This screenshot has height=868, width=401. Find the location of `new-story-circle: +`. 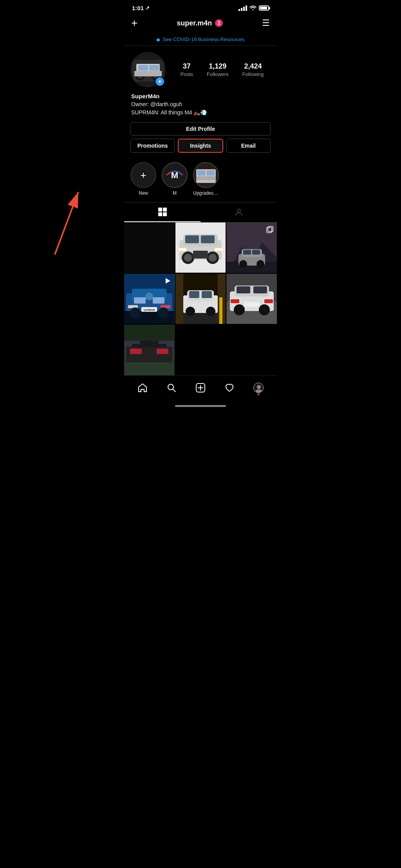

new-story-circle: + is located at coordinates (143, 175).